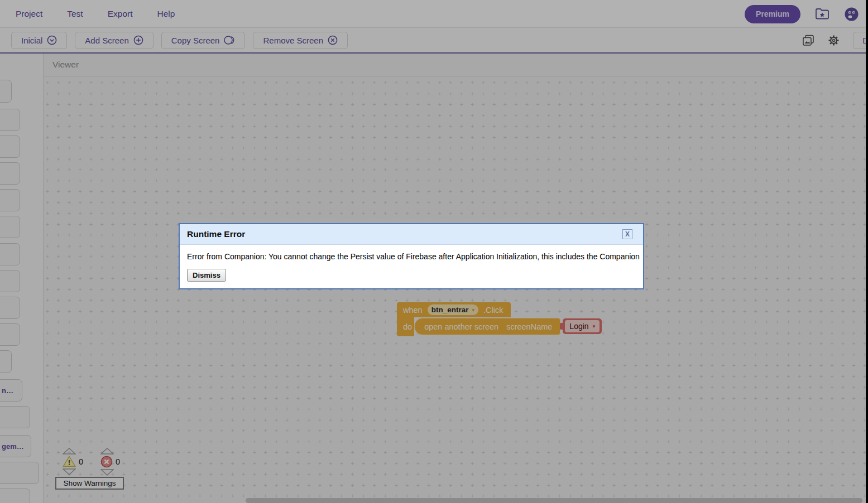 The width and height of the screenshot is (868, 503). I want to click on screen-edge-strip, so click(867, 252).